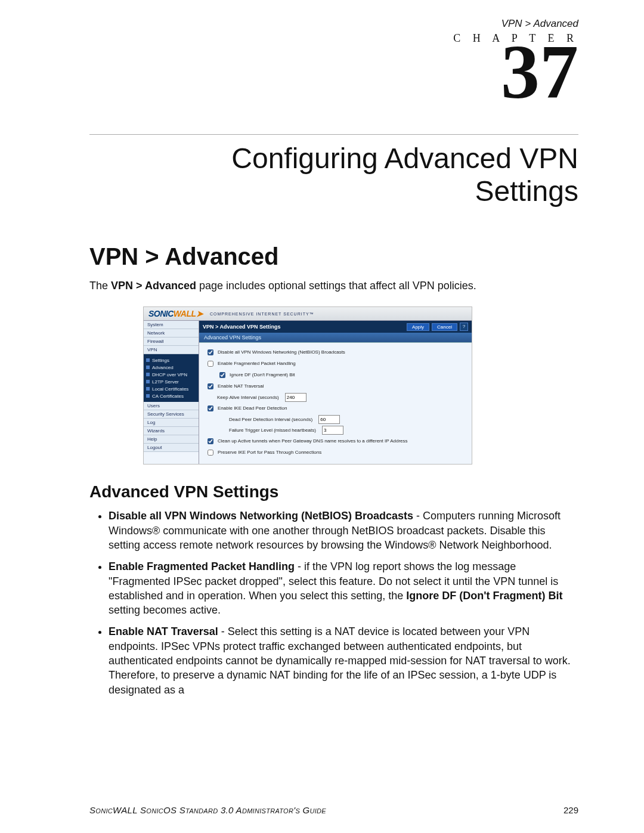  I want to click on chapter-title-line-2: Settings, so click(527, 191).